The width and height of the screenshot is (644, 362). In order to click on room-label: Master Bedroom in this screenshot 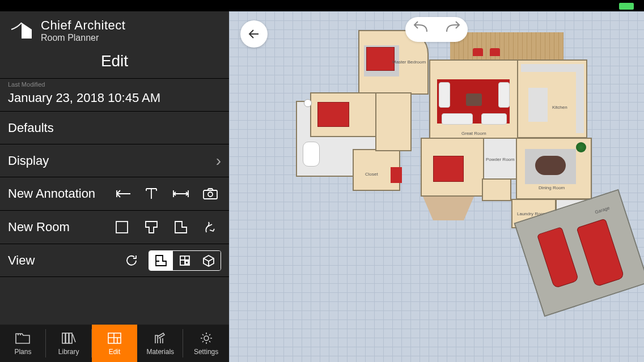, I will do `click(409, 62)`.